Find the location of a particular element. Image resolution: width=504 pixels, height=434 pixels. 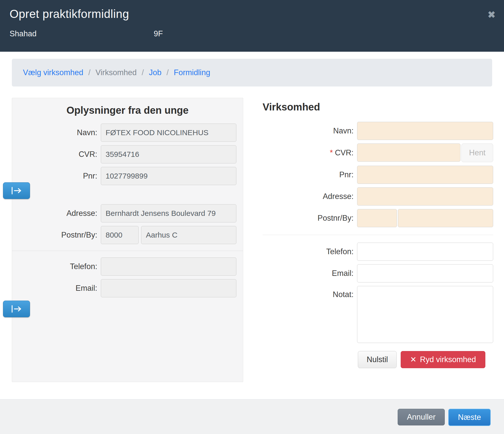

student-email-input is located at coordinates (169, 288).